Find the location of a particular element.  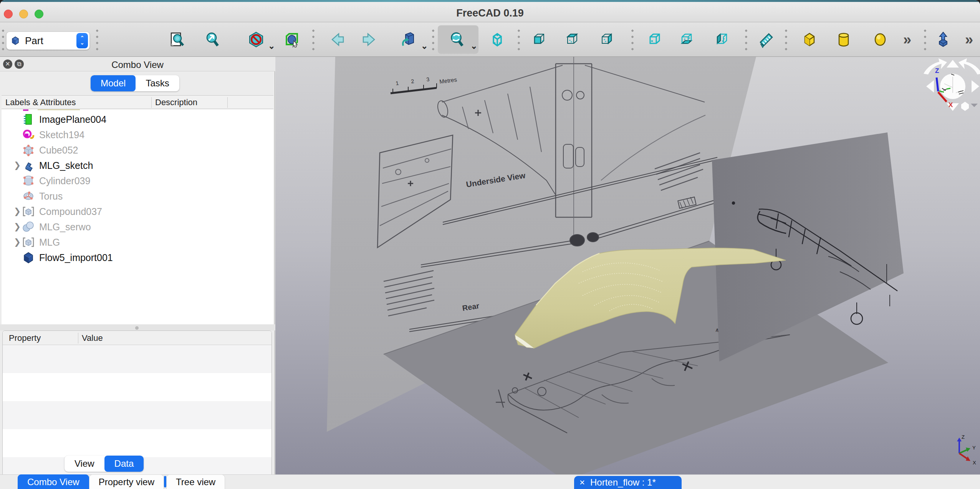

sphere-primitive-icon is located at coordinates (880, 40).